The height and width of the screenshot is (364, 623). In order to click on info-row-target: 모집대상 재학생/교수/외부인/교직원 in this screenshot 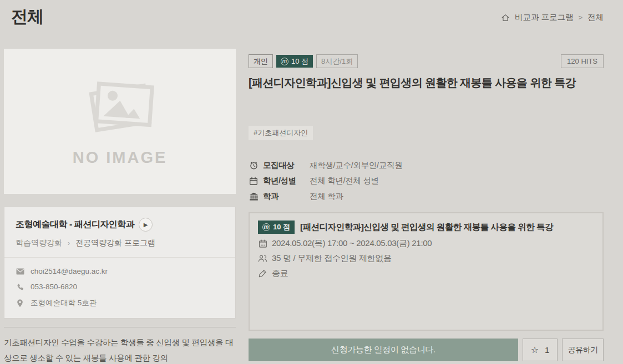, I will do `click(426, 165)`.